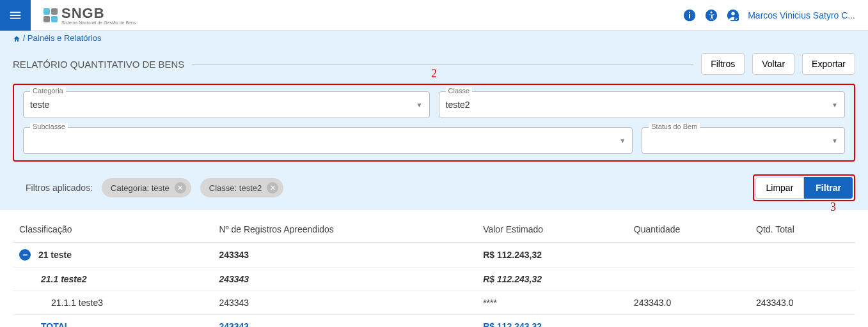 This screenshot has width=868, height=327. Describe the element at coordinates (711, 15) in the screenshot. I see `accessibility-icon` at that location.